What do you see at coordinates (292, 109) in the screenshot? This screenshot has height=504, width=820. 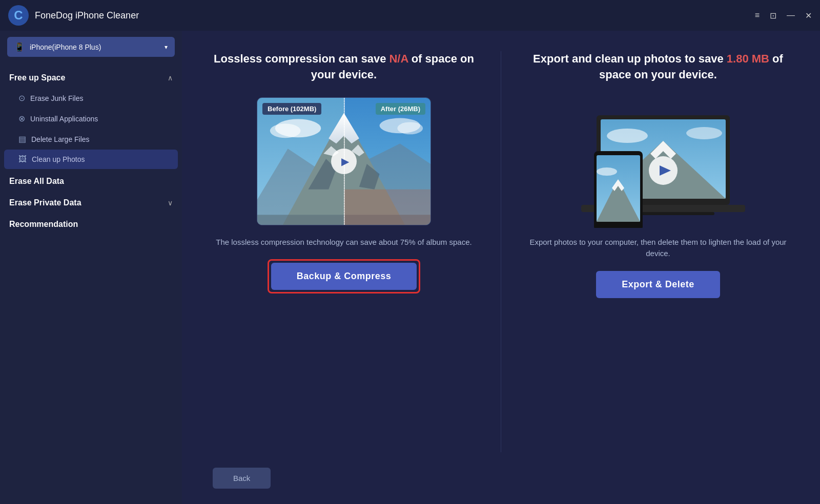 I see `before-label: Before (102MB)` at bounding box center [292, 109].